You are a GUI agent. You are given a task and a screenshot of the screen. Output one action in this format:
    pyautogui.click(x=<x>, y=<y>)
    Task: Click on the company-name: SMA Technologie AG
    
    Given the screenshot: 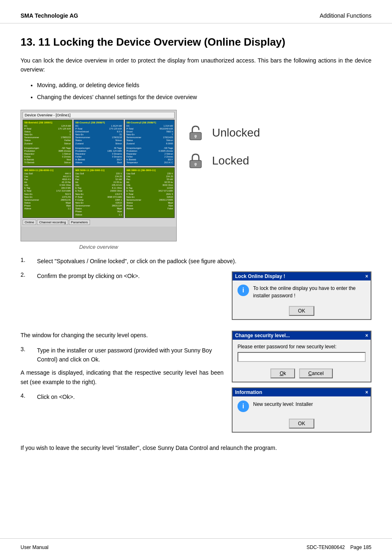 What is the action you would take?
    pyautogui.click(x=49, y=16)
    